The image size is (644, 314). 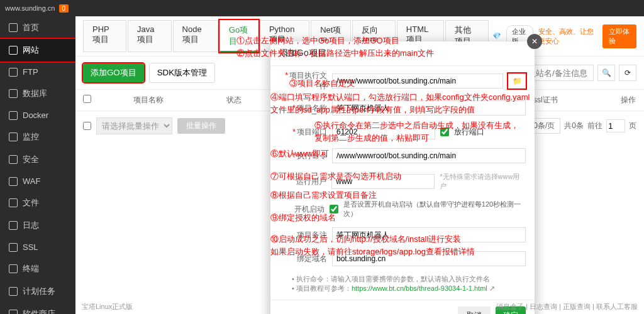 I want to click on docker-icon, so click(x=13, y=116).